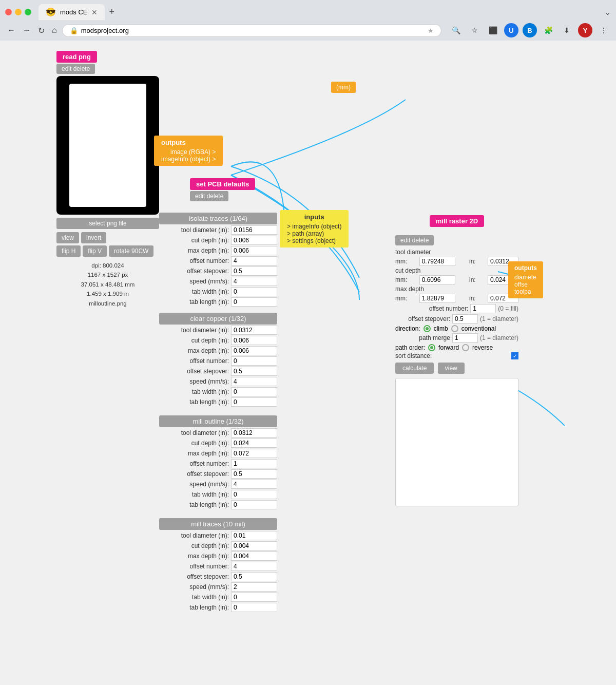 The width and height of the screenshot is (616, 685). What do you see at coordinates (28, 12) in the screenshot?
I see `maximize-button` at bounding box center [28, 12].